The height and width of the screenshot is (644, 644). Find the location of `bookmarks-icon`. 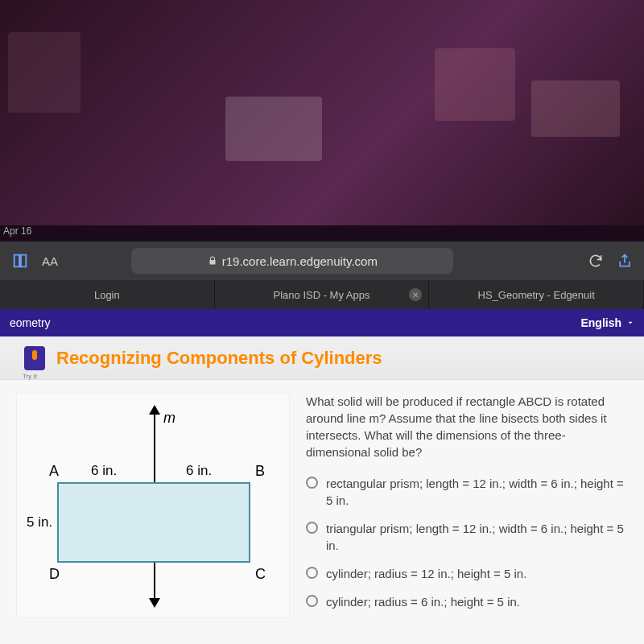

bookmarks-icon is located at coordinates (20, 261).